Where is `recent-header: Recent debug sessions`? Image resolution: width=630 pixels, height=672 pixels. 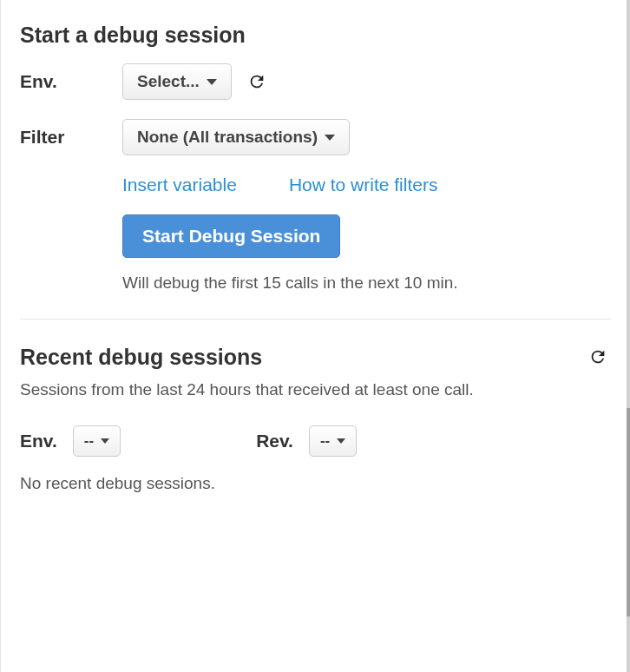
recent-header: Recent debug sessions is located at coordinates (316, 357).